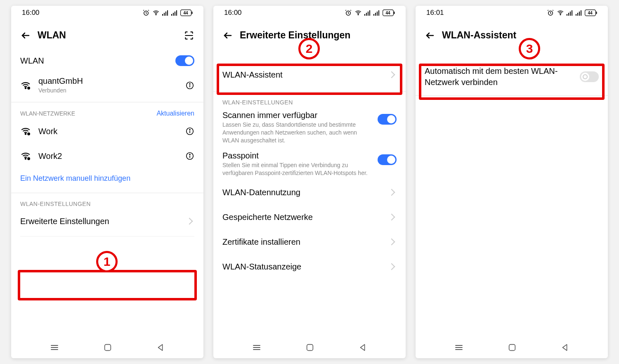 This screenshot has height=364, width=619. I want to click on wlan-master-toggle-row: WLAN, so click(107, 61).